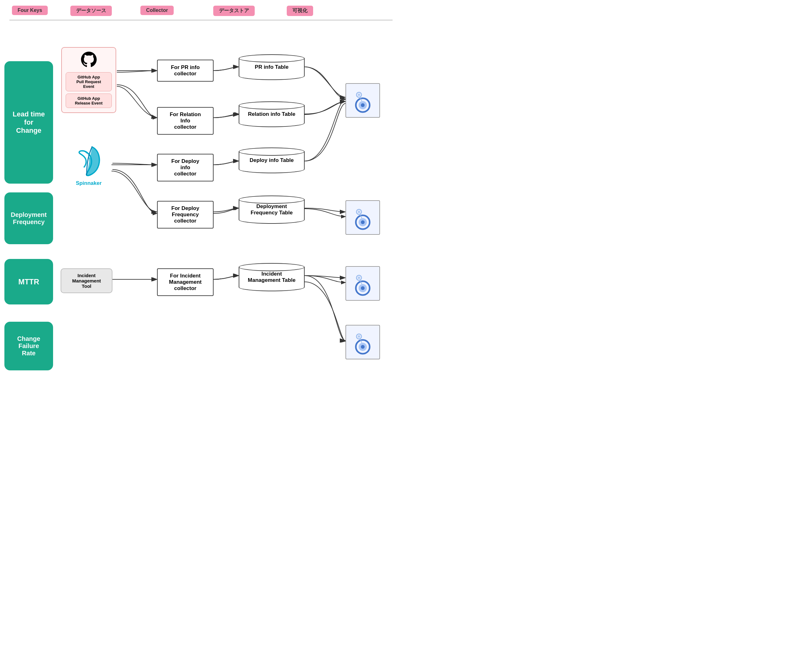  What do you see at coordinates (89, 165) in the screenshot?
I see `spinnaker-datasource: Spinnaker` at bounding box center [89, 165].